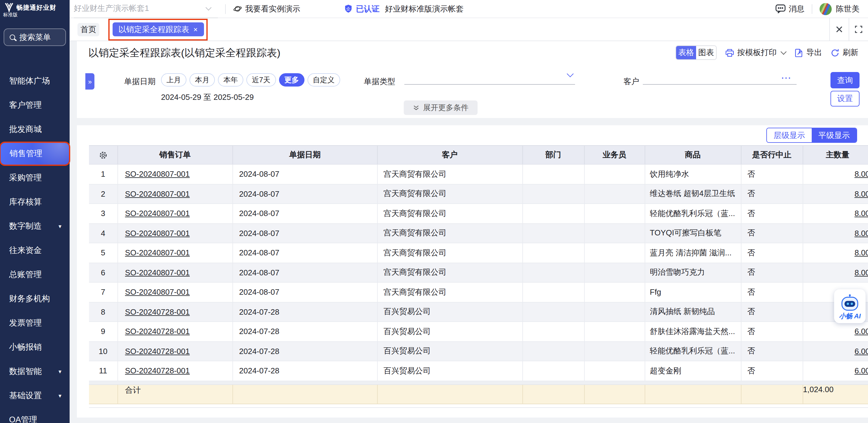 The height and width of the screenshot is (423, 868). I want to click on fullscreen-button, so click(859, 29).